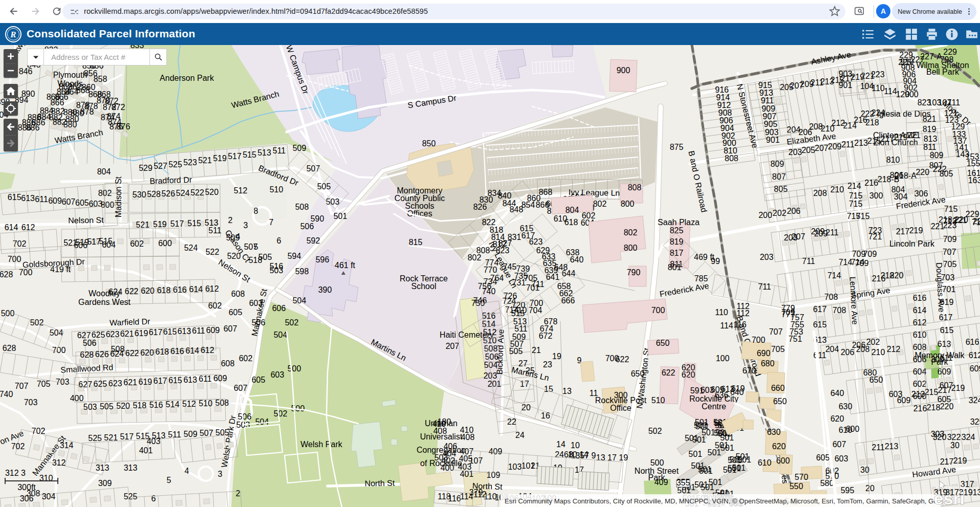 The width and height of the screenshot is (980, 507). Describe the element at coordinates (37, 322) in the screenshot. I see `svg-text: 502` at that location.